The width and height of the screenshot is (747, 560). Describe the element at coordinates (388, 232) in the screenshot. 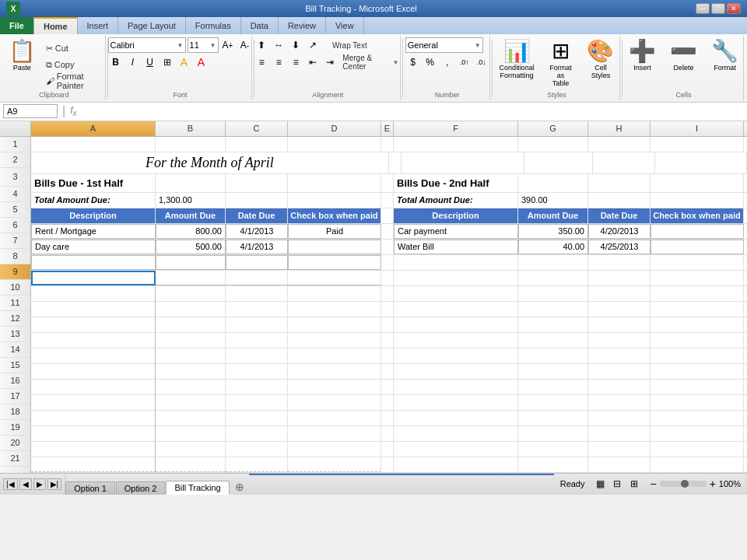

I see `cell-e6` at that location.